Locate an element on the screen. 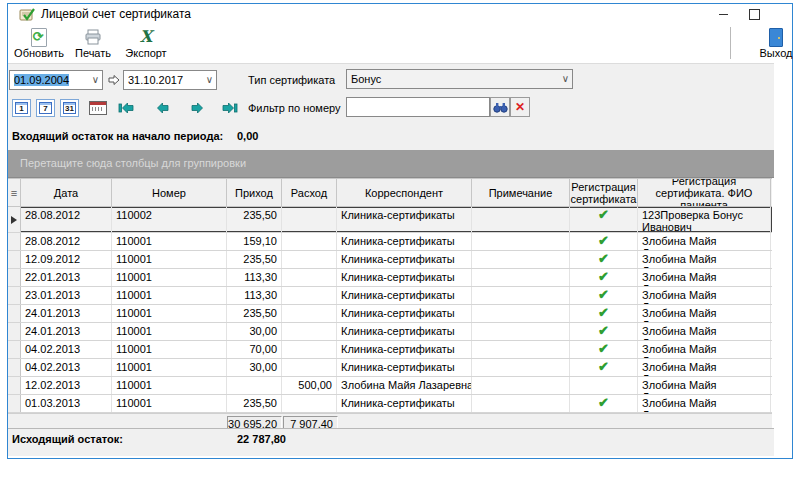  clear-filter-button: ✕ is located at coordinates (520, 107).